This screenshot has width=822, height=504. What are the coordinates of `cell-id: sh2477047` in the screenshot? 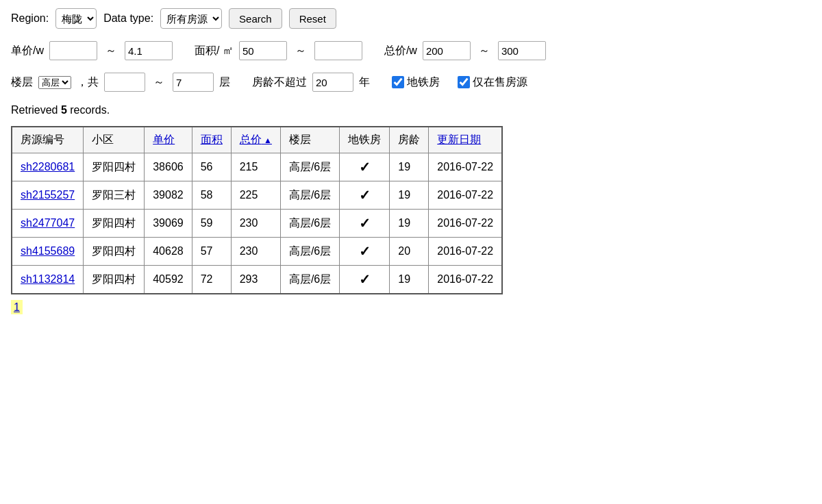 It's located at (48, 223).